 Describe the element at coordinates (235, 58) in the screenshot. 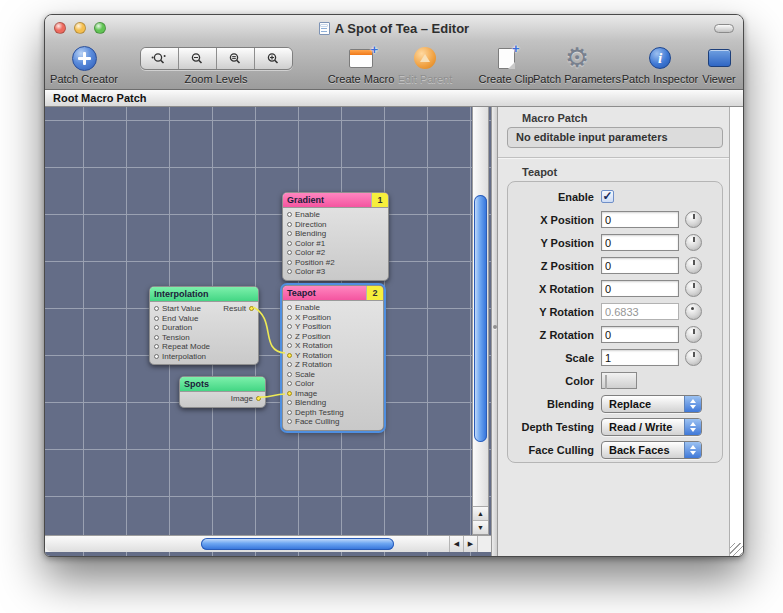

I see `zoom-fit-segment` at that location.